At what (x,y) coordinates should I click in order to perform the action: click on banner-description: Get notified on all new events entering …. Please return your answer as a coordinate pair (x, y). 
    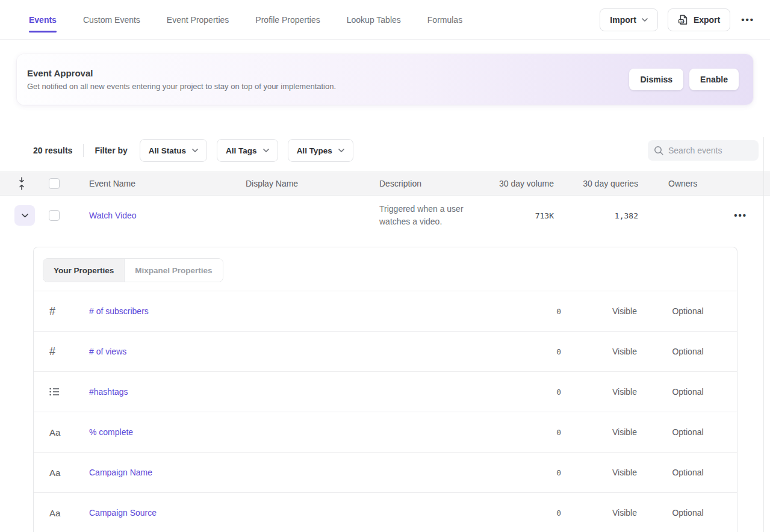
    Looking at the image, I should click on (182, 87).